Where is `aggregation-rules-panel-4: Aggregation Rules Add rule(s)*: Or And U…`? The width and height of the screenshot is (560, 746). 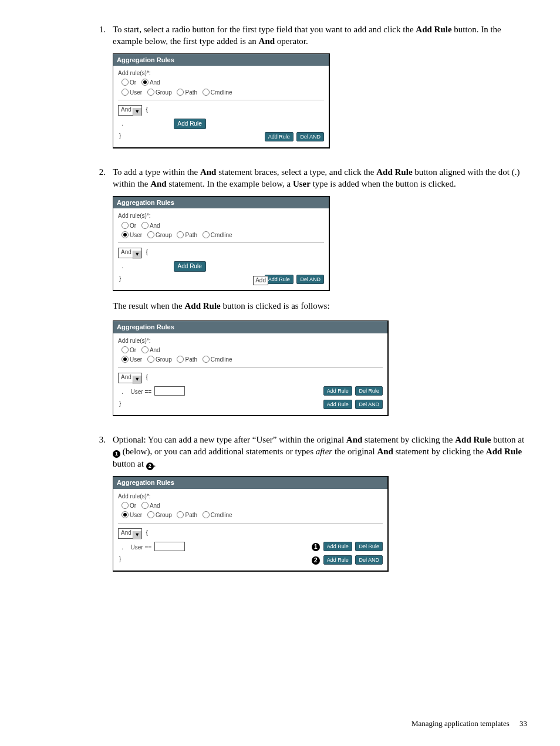 aggregation-rules-panel-4: Aggregation Rules Add rule(s)*: Or And U… is located at coordinates (251, 524).